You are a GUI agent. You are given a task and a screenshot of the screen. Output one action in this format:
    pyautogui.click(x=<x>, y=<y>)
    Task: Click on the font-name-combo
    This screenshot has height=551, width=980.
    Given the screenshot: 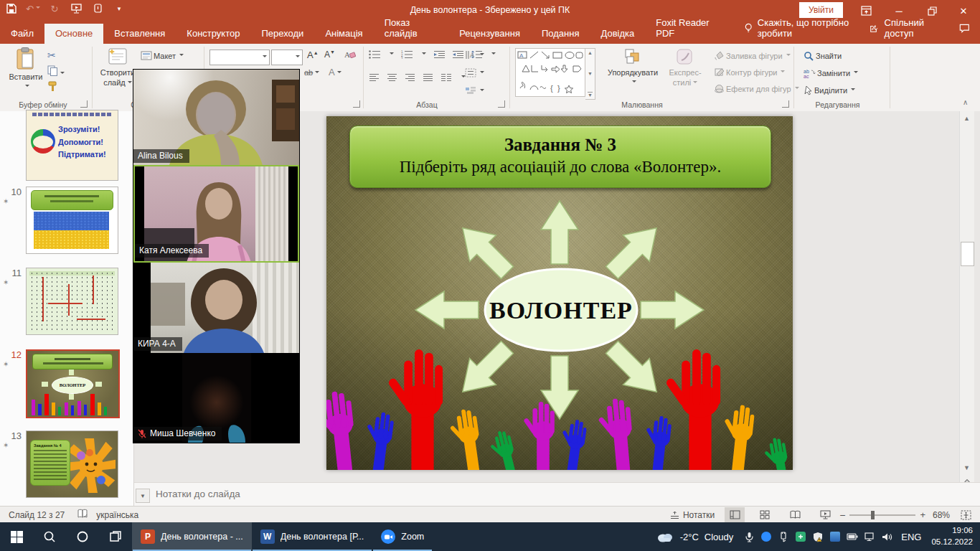 What is the action you would take?
    pyautogui.click(x=240, y=57)
    